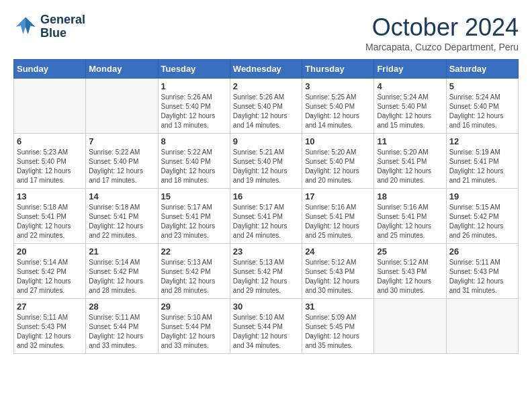 The height and width of the screenshot is (411, 532). I want to click on header: General Blue October 2024 Marcapata, Cuz…, so click(266, 33).